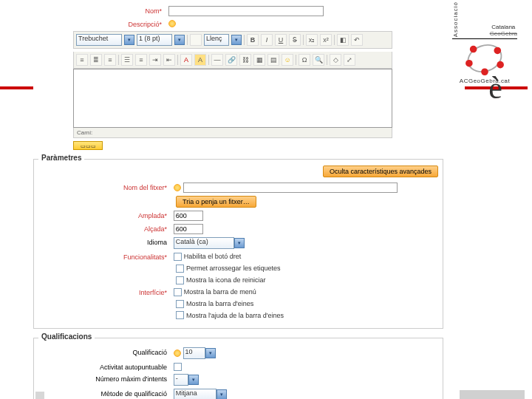 The width and height of the screenshot is (532, 399). What do you see at coordinates (154, 40) in the screenshot?
I see `font-size-select: 1 (8 pt)` at bounding box center [154, 40].